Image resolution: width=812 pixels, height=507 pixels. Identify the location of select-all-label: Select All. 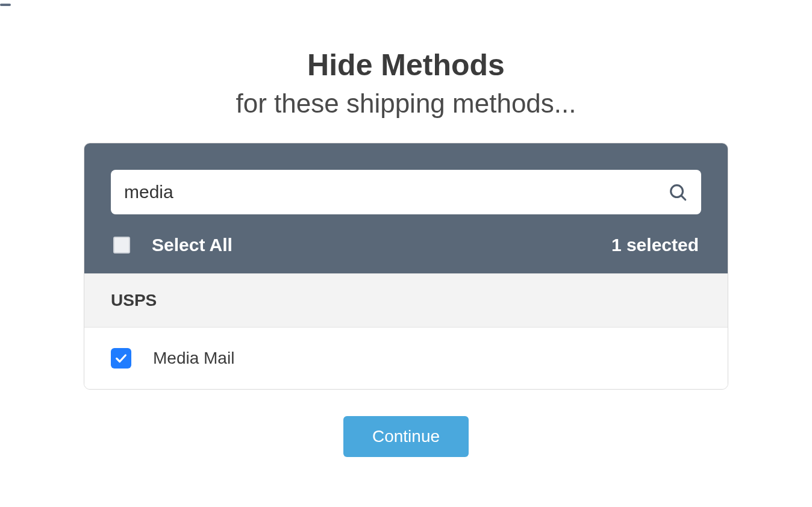
(192, 245).